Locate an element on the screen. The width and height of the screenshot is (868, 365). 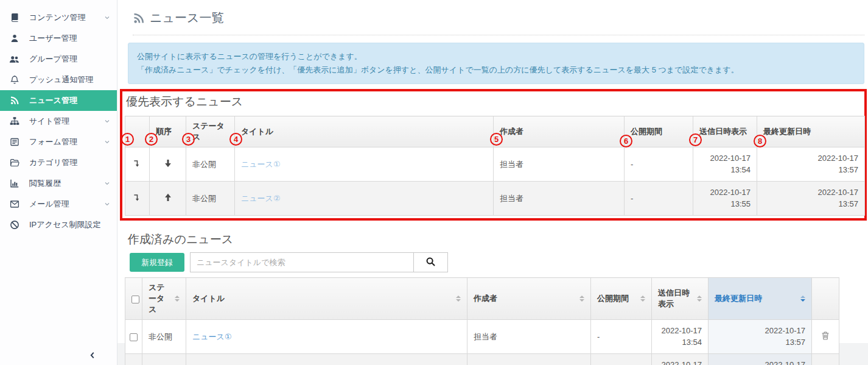
sidebar-item-label: グループ管理 is located at coordinates (54, 59).